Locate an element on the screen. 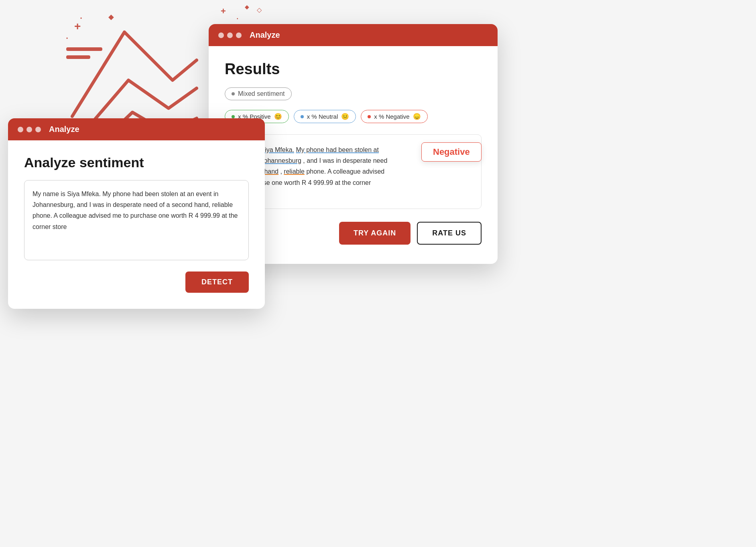  mixed-sentiment-badge: Mixed sentiment is located at coordinates (258, 94).